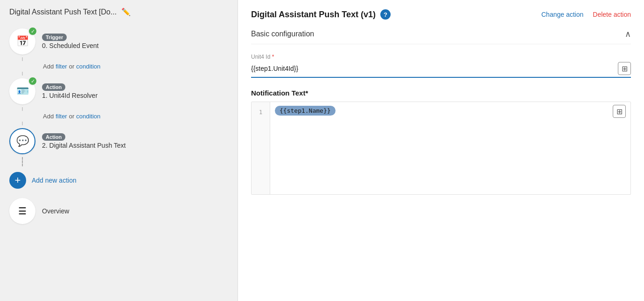 This screenshot has height=301, width=644. Describe the element at coordinates (54, 180) in the screenshot. I see `add-new-action-label: Add new action` at that location.